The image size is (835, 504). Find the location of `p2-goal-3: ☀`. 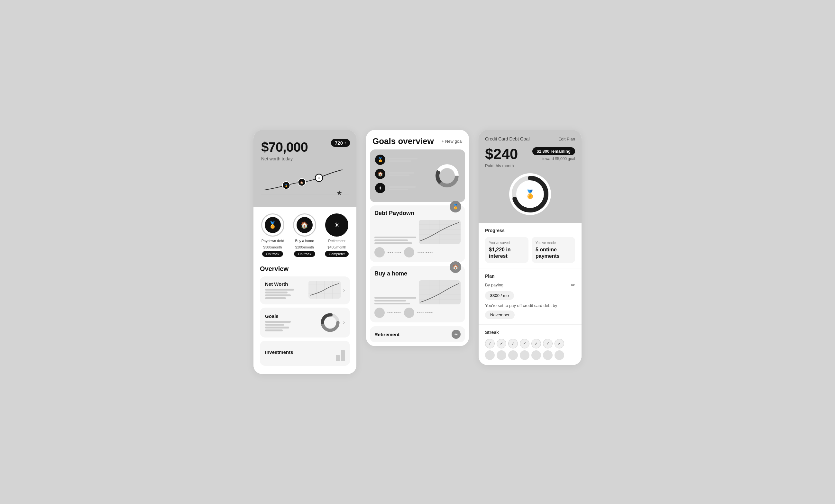

p2-goal-3: ☀ is located at coordinates (403, 188).